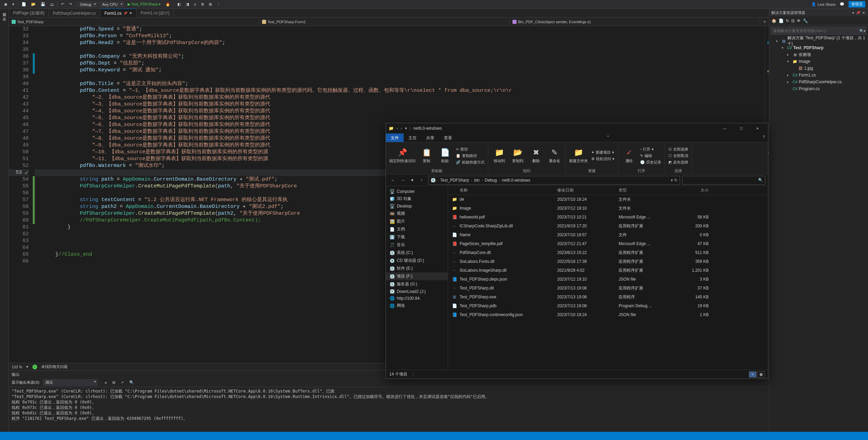 The height and width of the screenshot is (440, 868). I want to click on nav-item: 💽项目 (F:), so click(417, 276).